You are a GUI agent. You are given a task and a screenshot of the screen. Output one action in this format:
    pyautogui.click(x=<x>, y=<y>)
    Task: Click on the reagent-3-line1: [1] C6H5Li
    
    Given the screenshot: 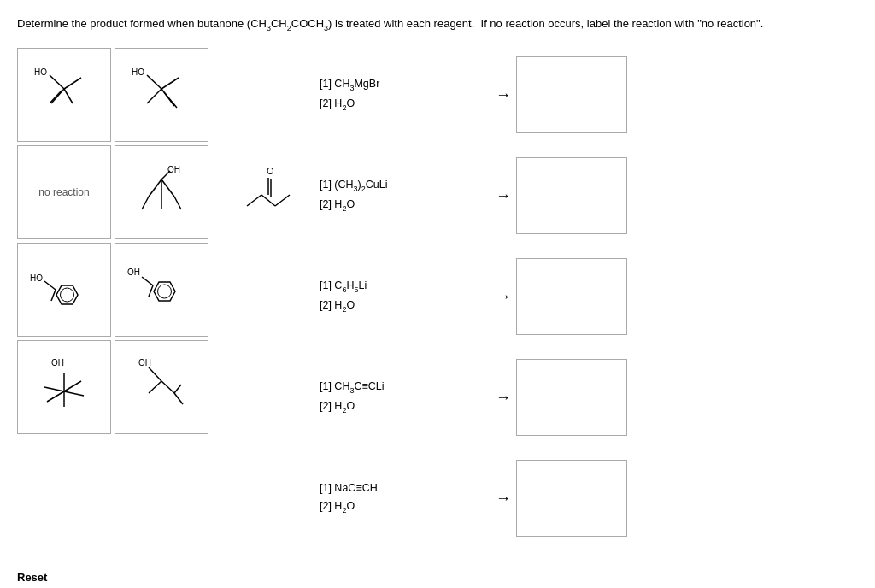 What is the action you would take?
    pyautogui.click(x=405, y=287)
    